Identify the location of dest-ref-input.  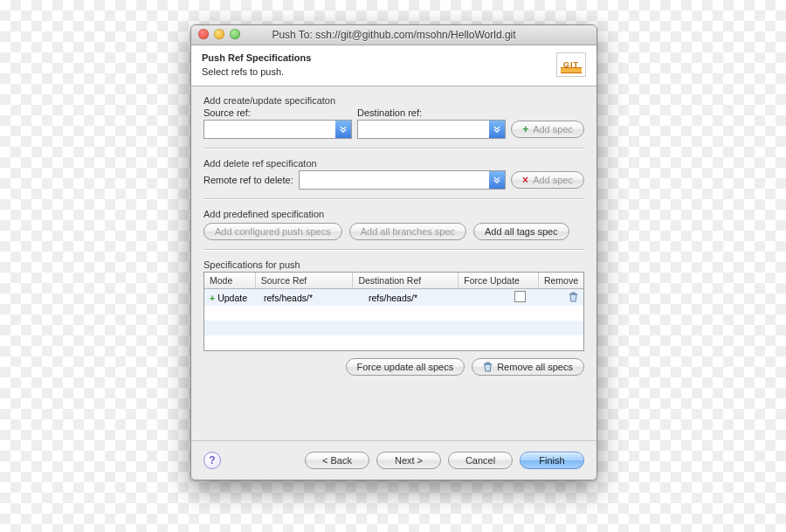
(424, 129).